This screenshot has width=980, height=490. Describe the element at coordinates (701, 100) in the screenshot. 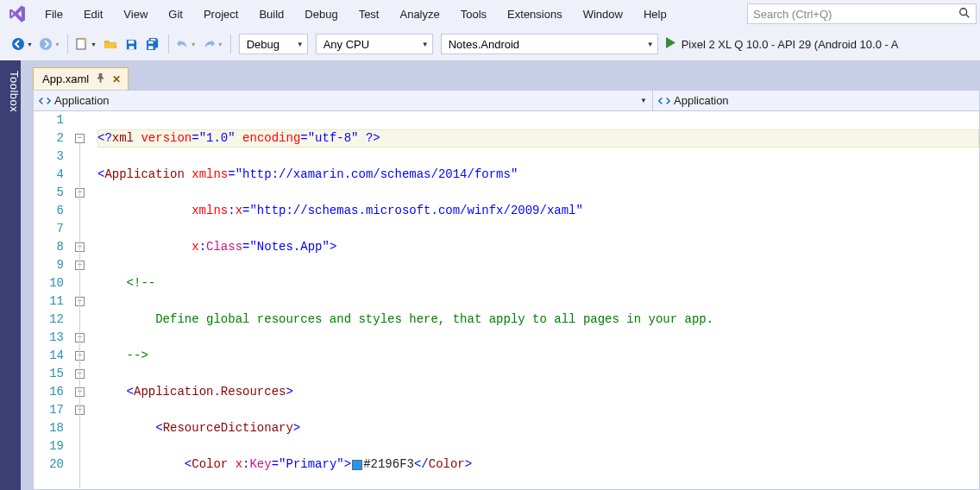

I see `nav-member-label: Application` at that location.